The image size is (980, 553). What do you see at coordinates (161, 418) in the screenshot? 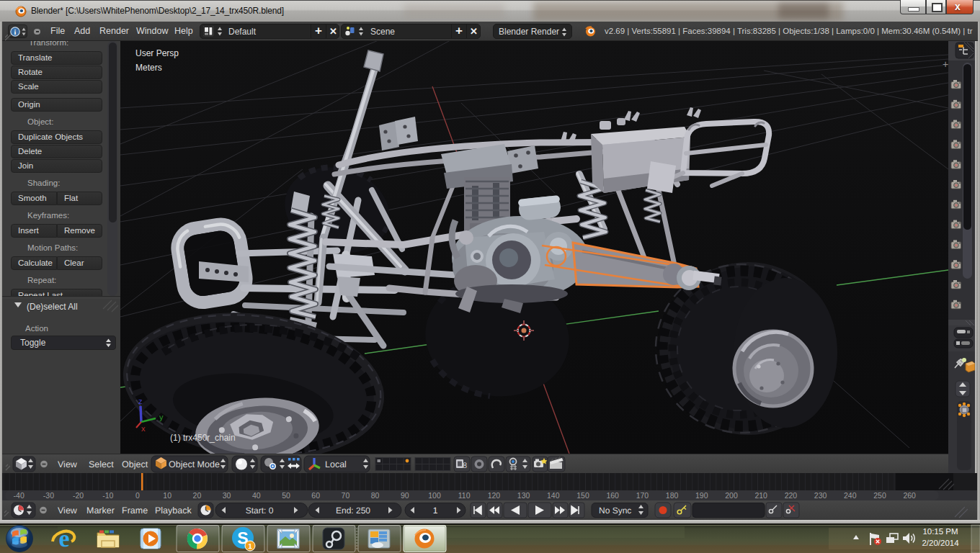
I see `svg-text: y` at bounding box center [161, 418].